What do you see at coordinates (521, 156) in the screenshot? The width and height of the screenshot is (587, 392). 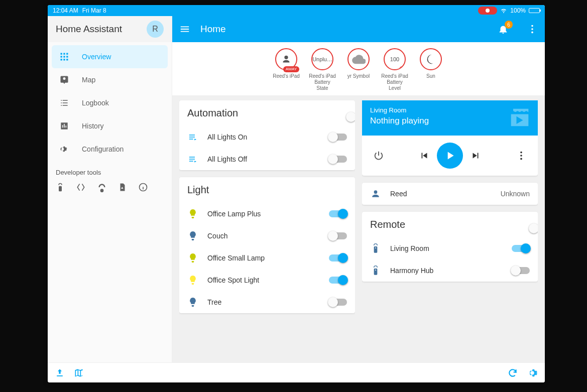 I see `media-overflow-button` at bounding box center [521, 156].